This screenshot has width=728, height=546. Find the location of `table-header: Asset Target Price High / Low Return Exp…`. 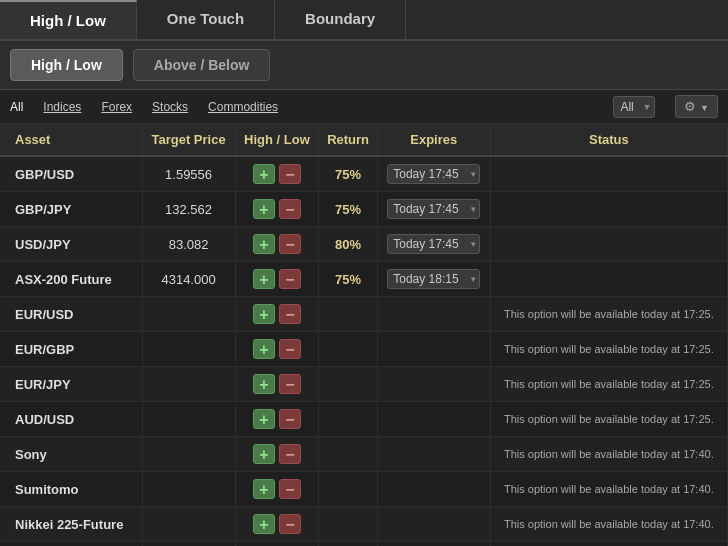

table-header: Asset Target Price High / Low Return Exp… is located at coordinates (364, 140).